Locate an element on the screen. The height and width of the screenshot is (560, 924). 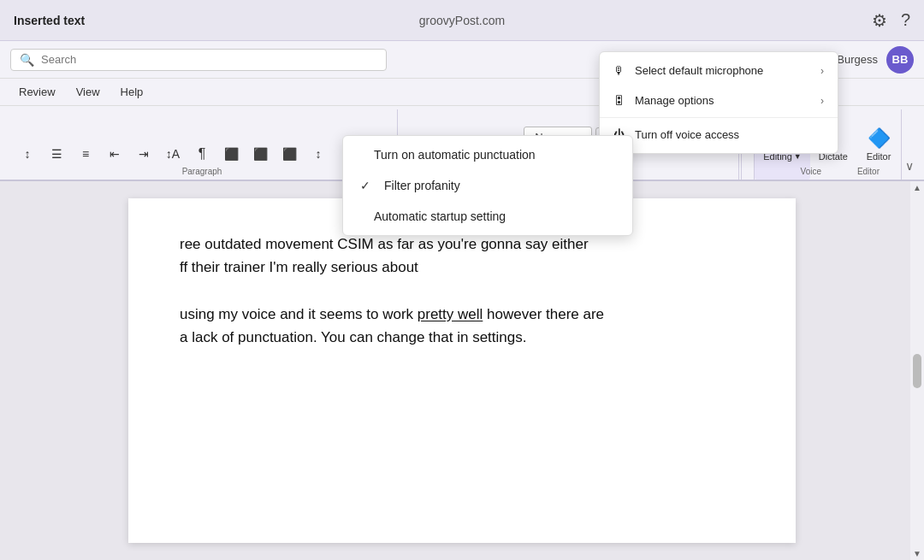
increase-indent-btn: ⇥ is located at coordinates (144, 154).